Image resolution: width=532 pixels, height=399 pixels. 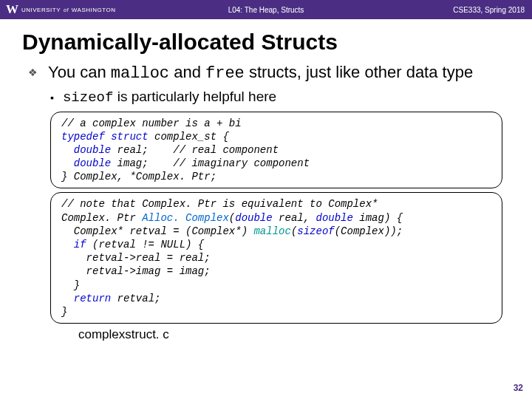 I want to click on c2l3e: (Complex));, so click(x=369, y=231).